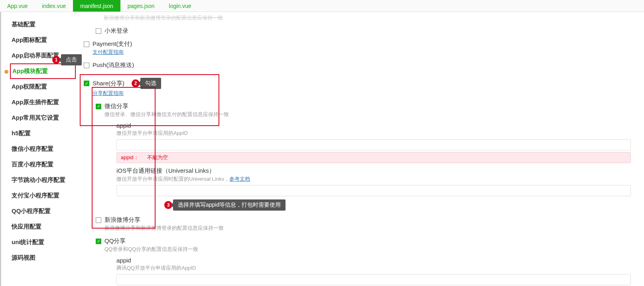 This screenshot has height=286, width=644. What do you see at coordinates (372, 249) in the screenshot?
I see `desc-qq-share: QQ登录和QQ分享的配置信息应保持一致` at bounding box center [372, 249].